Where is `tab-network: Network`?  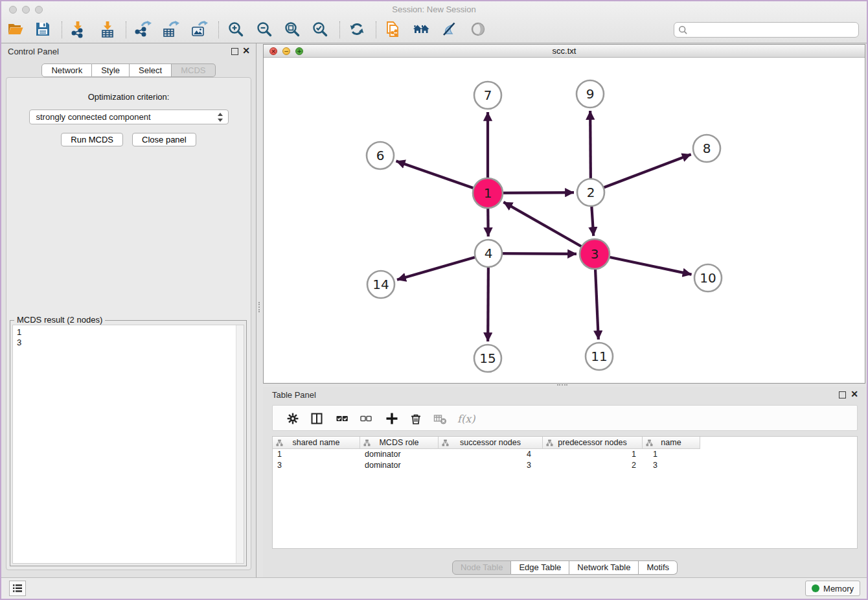 tab-network: Network is located at coordinates (67, 70).